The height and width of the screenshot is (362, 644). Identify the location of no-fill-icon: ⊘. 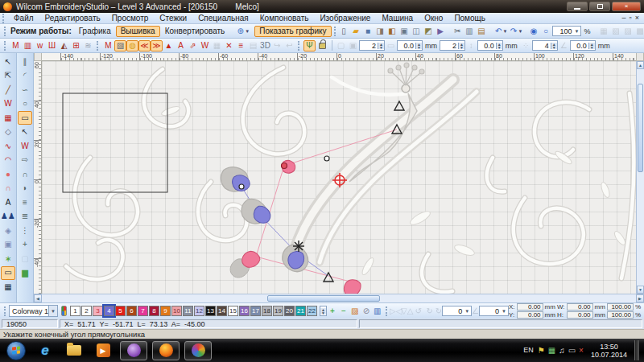
(366, 311).